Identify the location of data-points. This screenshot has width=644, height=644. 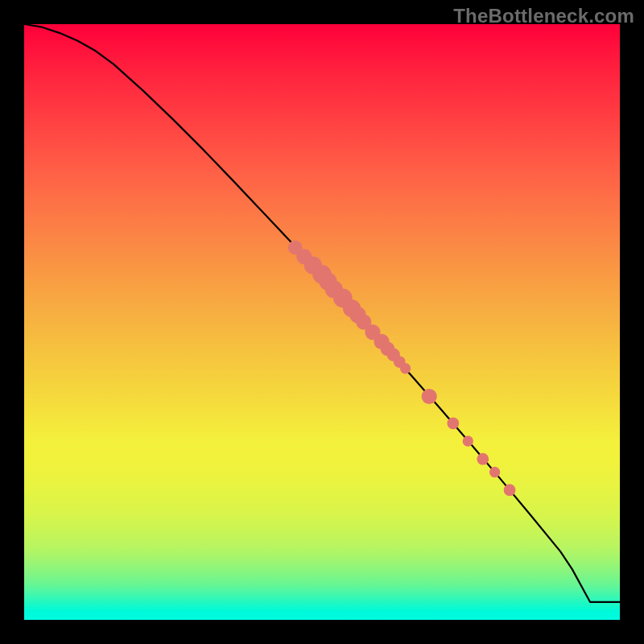
(402, 369).